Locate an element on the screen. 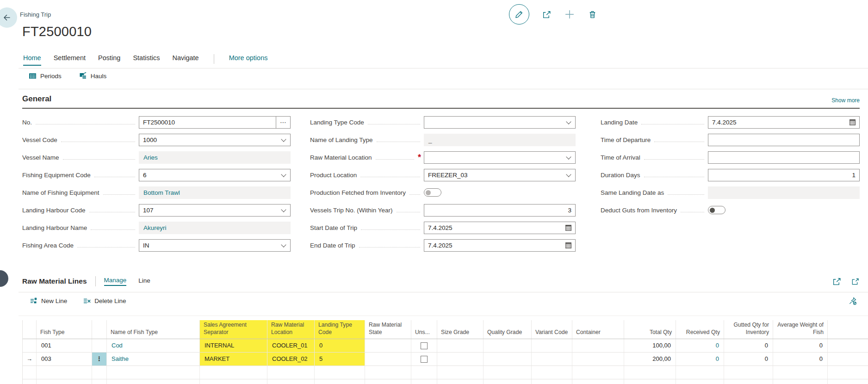 This screenshot has height=384, width=868. column-header-overflow is located at coordinates (848, 329).